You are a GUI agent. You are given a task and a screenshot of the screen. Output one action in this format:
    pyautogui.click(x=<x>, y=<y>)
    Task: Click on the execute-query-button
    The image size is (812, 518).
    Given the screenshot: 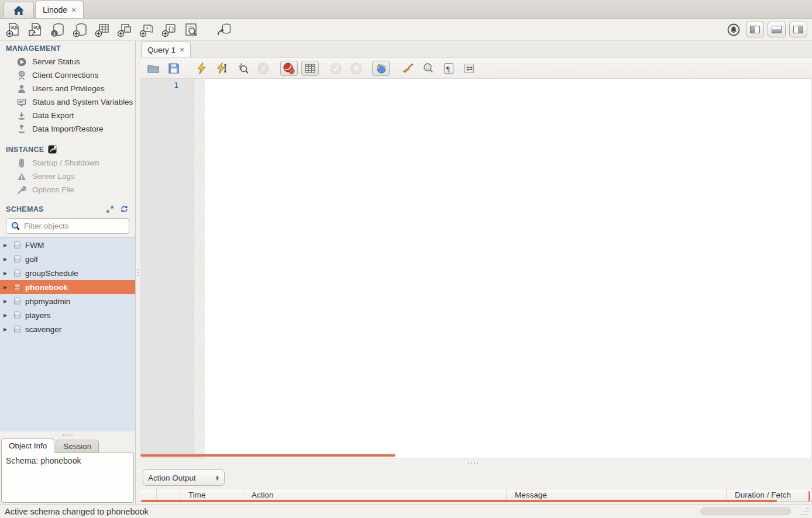 What is the action you would take?
    pyautogui.click(x=202, y=68)
    